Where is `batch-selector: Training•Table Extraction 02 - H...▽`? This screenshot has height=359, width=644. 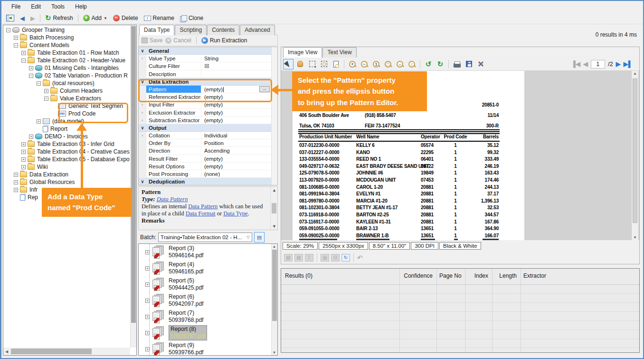 batch-selector: Training•Table Extraction 02 - H...▽ is located at coordinates (205, 237).